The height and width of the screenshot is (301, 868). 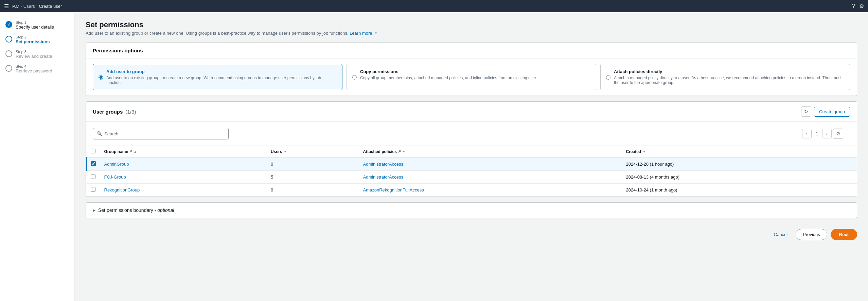 What do you see at coordinates (838, 134) in the screenshot?
I see `table-settings-icon: ⚙` at bounding box center [838, 134].